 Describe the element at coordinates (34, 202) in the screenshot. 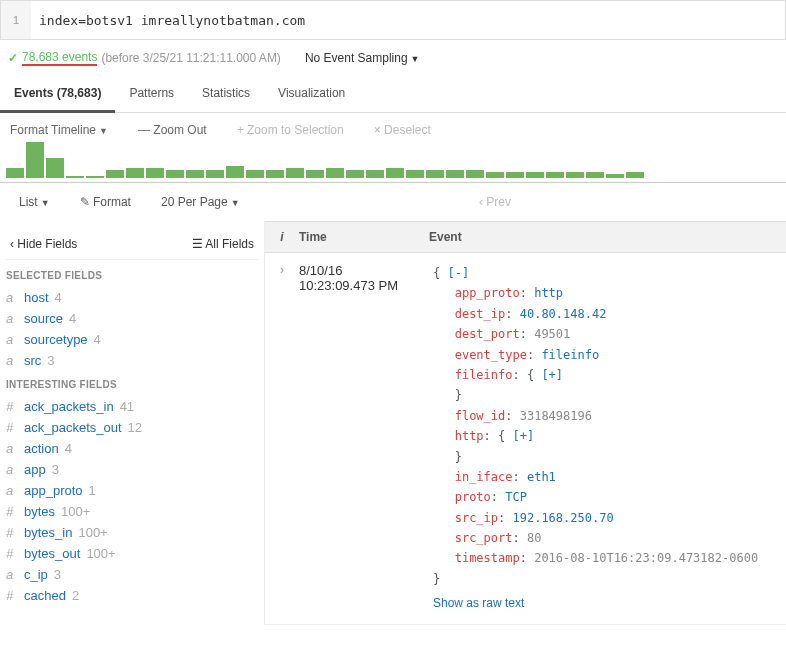

I see `list-mode-dropdown: List▼` at that location.